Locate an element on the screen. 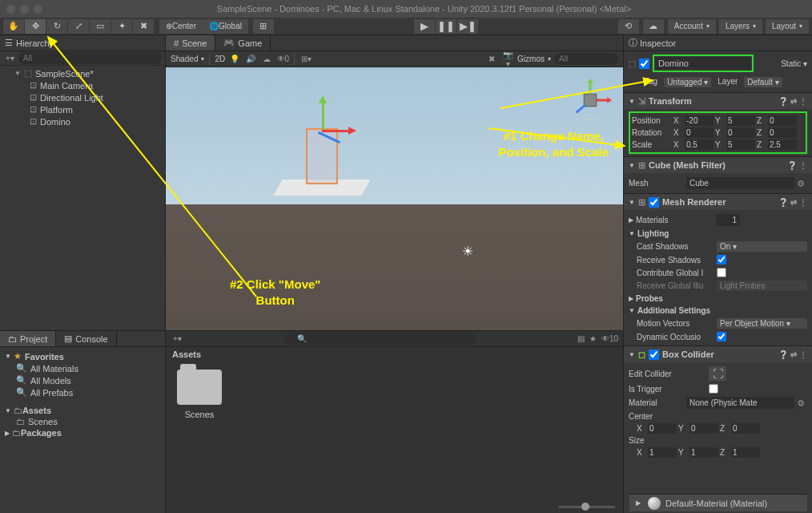  hierarchy-item-domino: ⊡ Domino is located at coordinates (82, 122).